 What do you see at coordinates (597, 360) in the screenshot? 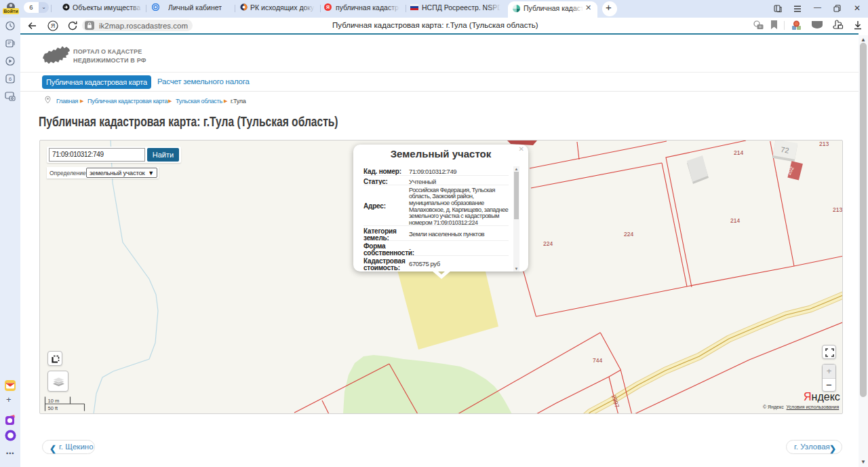
I see `svg-text: 744` at bounding box center [597, 360].